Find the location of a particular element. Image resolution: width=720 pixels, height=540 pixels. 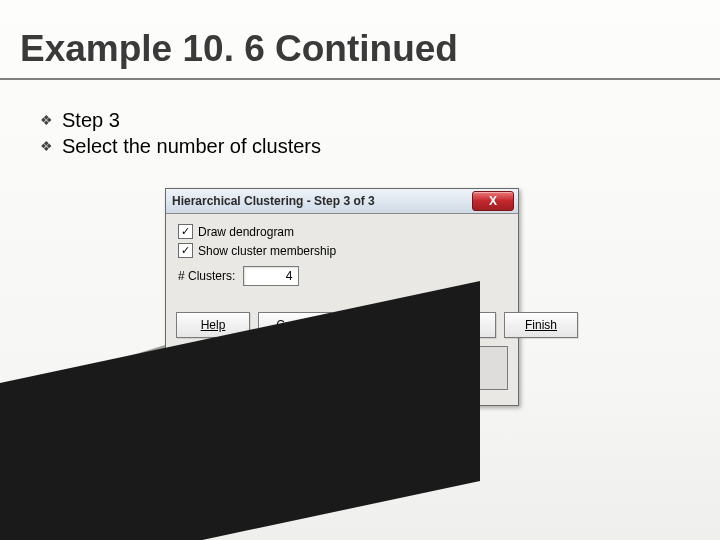

checkbox-label: Show cluster membership is located at coordinates (267, 251).